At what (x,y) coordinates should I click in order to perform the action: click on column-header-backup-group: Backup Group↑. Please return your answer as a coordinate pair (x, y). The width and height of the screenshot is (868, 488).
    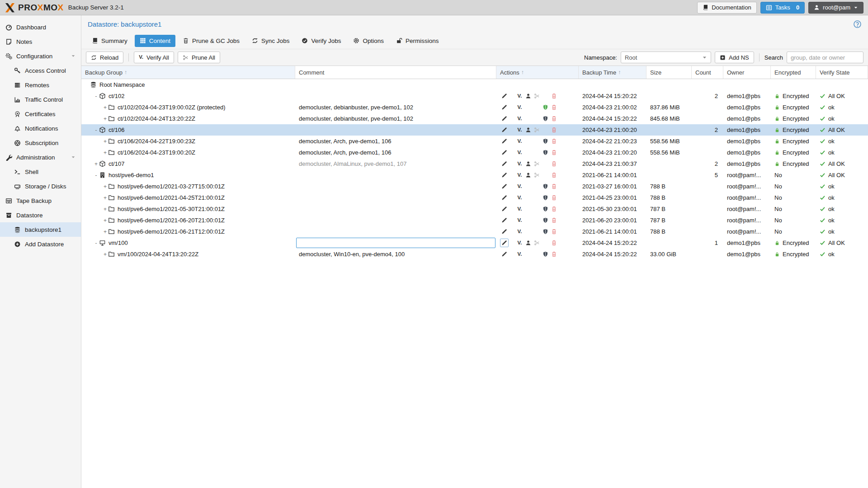
    Looking at the image, I should click on (188, 72).